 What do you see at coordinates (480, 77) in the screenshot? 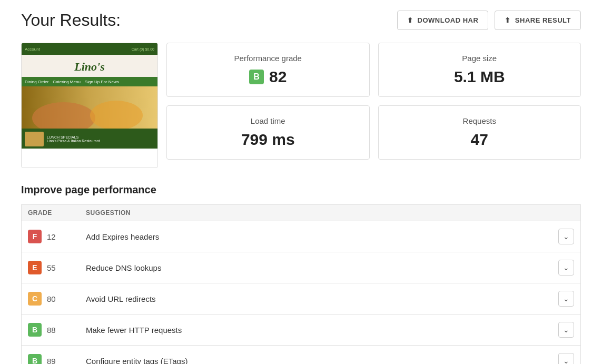
I see `page-size-value: 5.1 MB` at bounding box center [480, 77].